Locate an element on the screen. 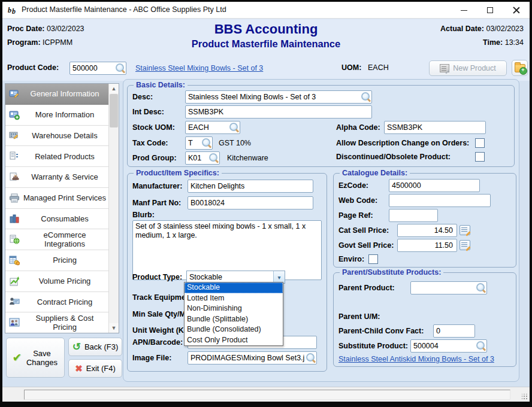 Image resolution: width=532 pixels, height=407 pixels. int-desc-label: Int Desc: is located at coordinates (149, 112).